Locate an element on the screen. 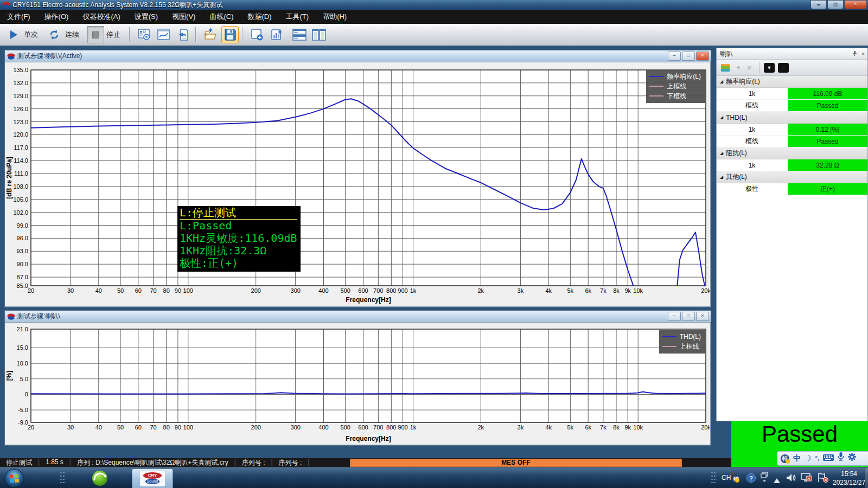 The height and width of the screenshot is (488, 868). add-result-icon: + is located at coordinates (738, 68).